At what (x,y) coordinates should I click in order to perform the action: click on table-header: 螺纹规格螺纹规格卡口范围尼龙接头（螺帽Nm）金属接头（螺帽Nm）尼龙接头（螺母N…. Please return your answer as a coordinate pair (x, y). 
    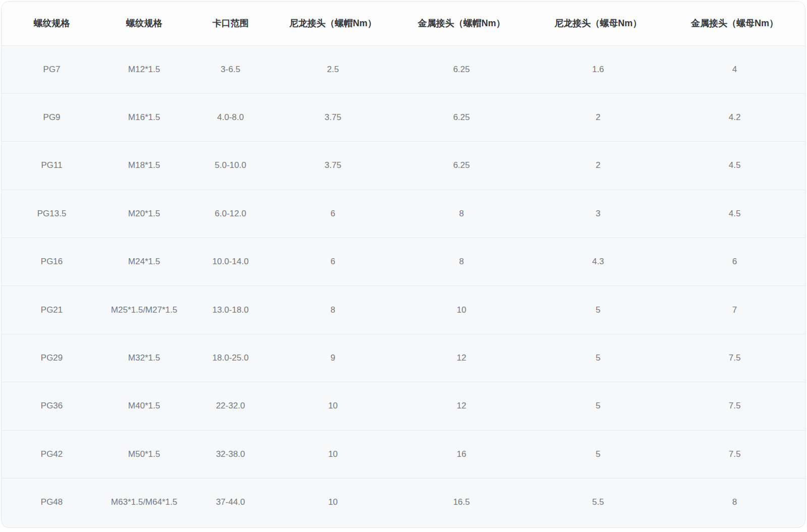
    Looking at the image, I should click on (404, 23).